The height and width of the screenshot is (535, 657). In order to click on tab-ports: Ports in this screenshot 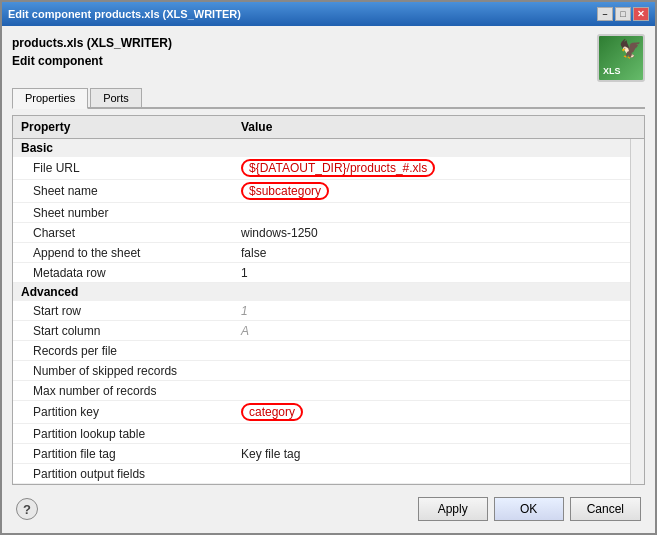, I will do `click(116, 98)`.